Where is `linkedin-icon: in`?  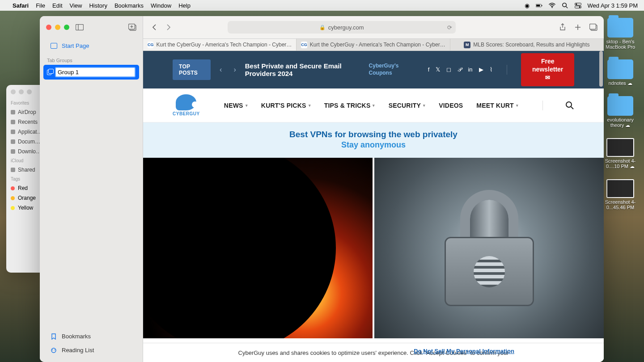 linkedin-icon: in is located at coordinates (470, 70).